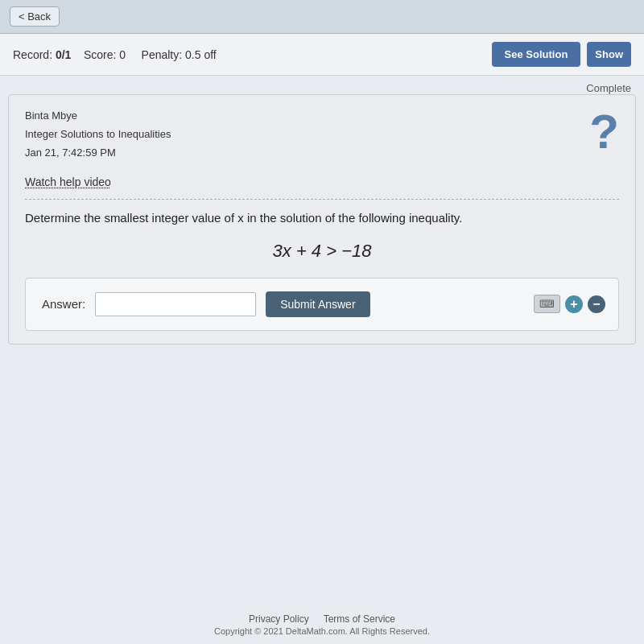  Describe the element at coordinates (570, 304) in the screenshot. I see `answer-tools: ⌨ + −` at that location.